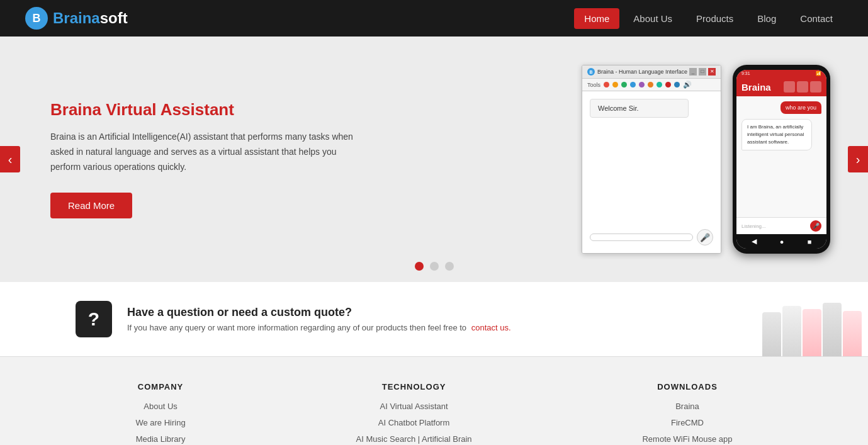  I want to click on footer-download-link-2: FireCMD, so click(687, 422).